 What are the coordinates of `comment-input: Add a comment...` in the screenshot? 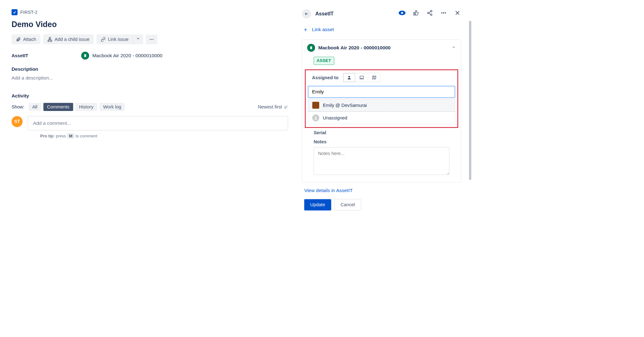 It's located at (158, 123).